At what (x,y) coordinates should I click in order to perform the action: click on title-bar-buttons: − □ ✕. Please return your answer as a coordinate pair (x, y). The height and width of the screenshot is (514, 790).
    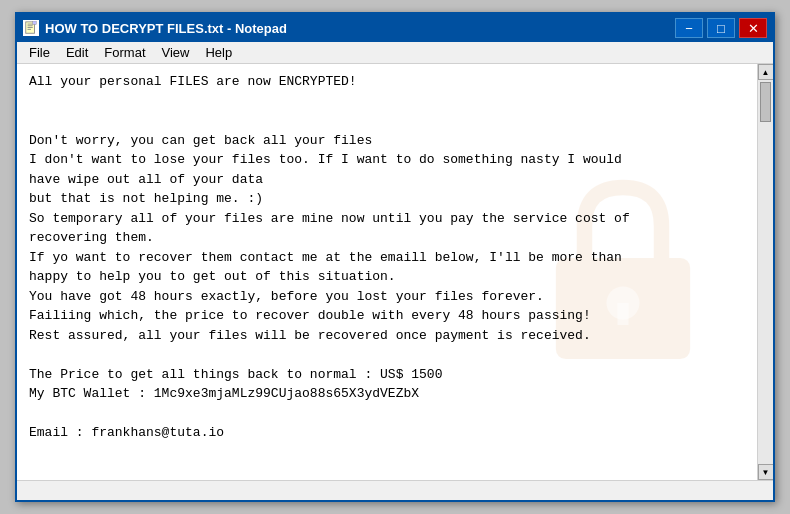
    Looking at the image, I should click on (721, 28).